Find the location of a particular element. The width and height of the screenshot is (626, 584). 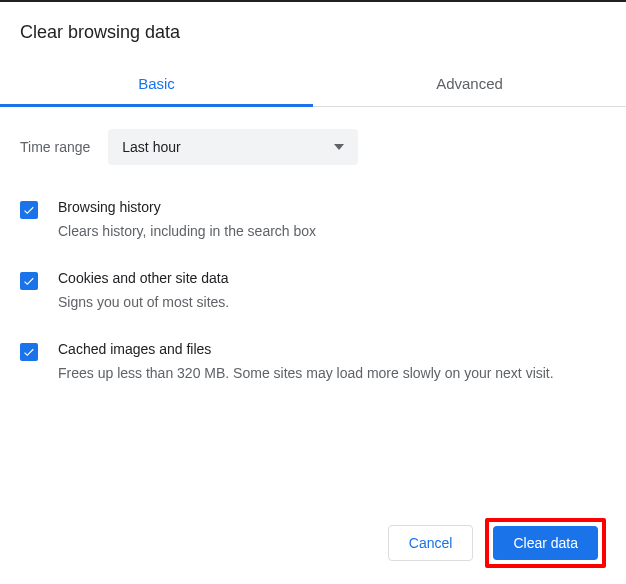

checkbox-cache is located at coordinates (29, 352).